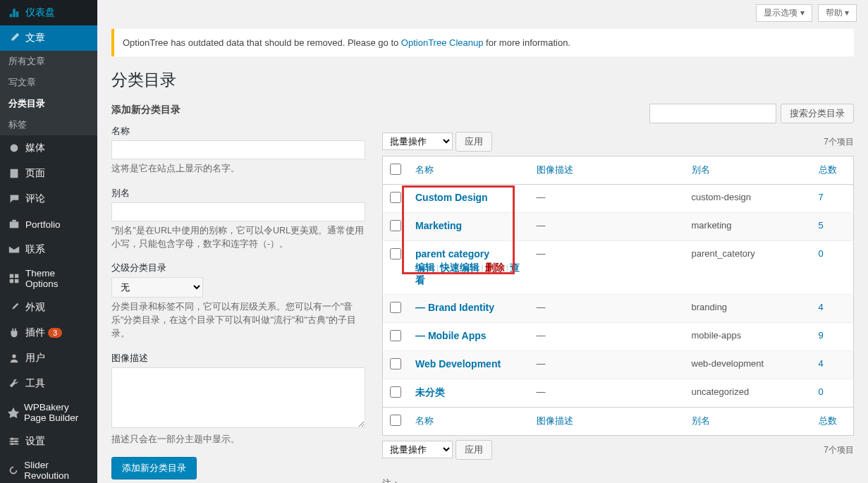 The width and height of the screenshot is (868, 483). I want to click on col-name-footer: 名称, so click(424, 420).